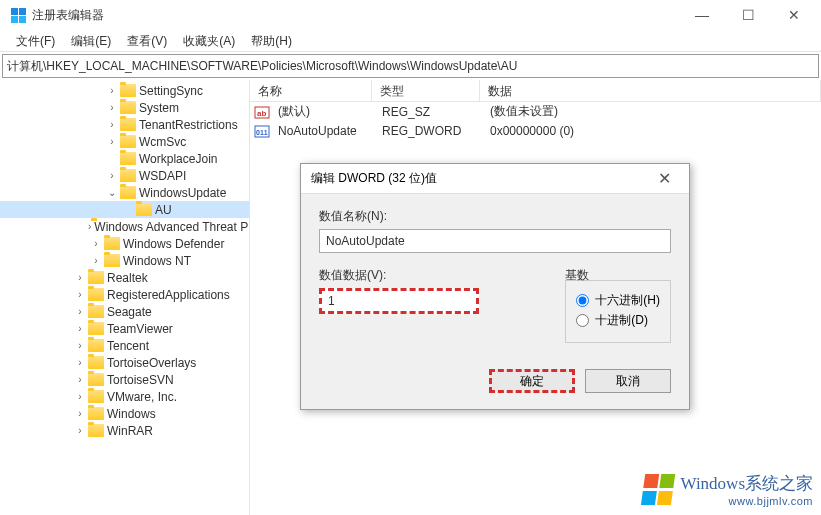 This screenshot has width=821, height=515. Describe the element at coordinates (410, 66) in the screenshot. I see `address-bar: 计算机\HKEY_LOCAL_MACHINE\SOFTWARE\Policies…` at that location.